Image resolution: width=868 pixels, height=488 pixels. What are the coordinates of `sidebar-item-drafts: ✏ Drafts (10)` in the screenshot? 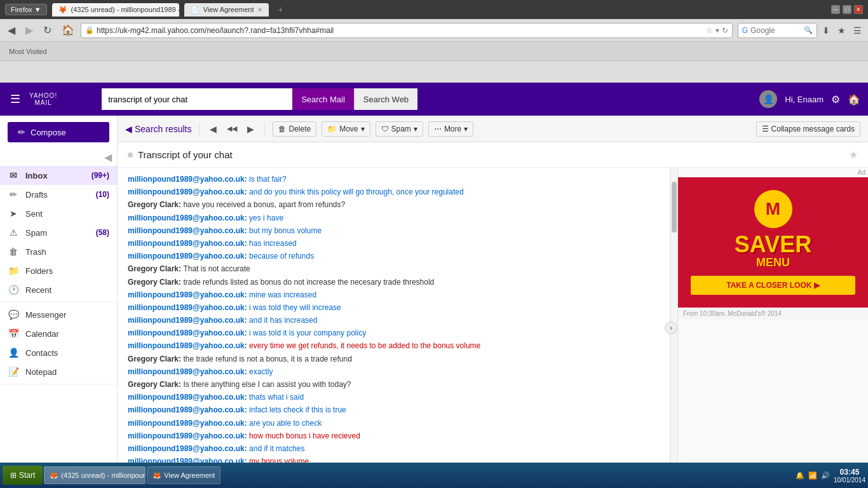 It's located at (58, 194).